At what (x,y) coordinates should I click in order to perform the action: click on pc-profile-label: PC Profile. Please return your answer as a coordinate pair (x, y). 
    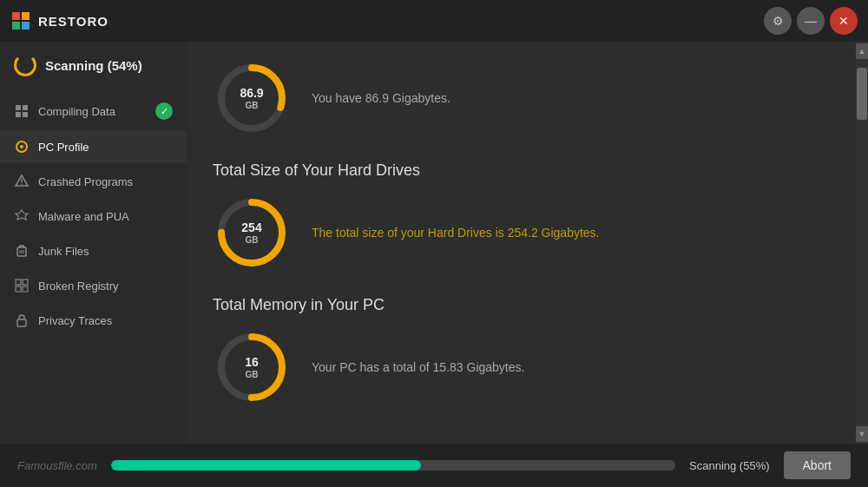
    Looking at the image, I should click on (64, 148).